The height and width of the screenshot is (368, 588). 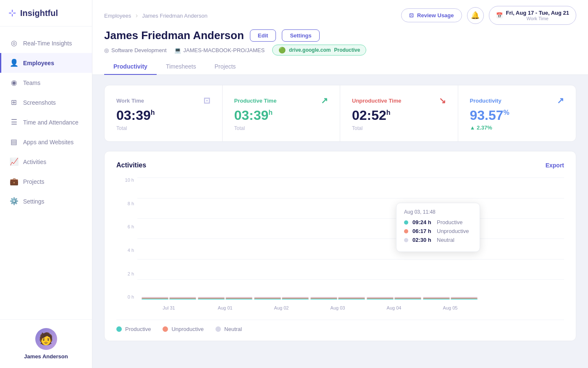 I want to click on bar-label: Jul 31, so click(x=169, y=308).